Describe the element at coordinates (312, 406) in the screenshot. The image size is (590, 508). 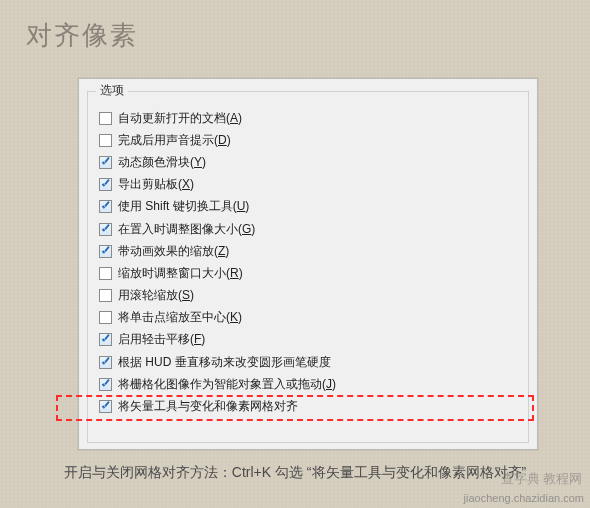
I see `option-row: 将矢量工具与变化和像素网格对齐` at that location.